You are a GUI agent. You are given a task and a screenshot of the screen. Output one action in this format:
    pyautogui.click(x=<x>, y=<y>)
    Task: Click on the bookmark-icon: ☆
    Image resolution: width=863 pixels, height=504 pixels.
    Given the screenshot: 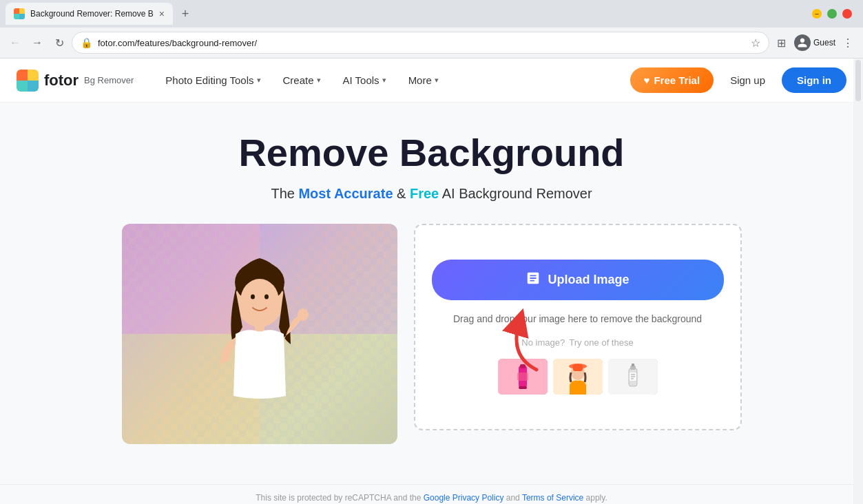 What is the action you would take?
    pyautogui.click(x=756, y=43)
    